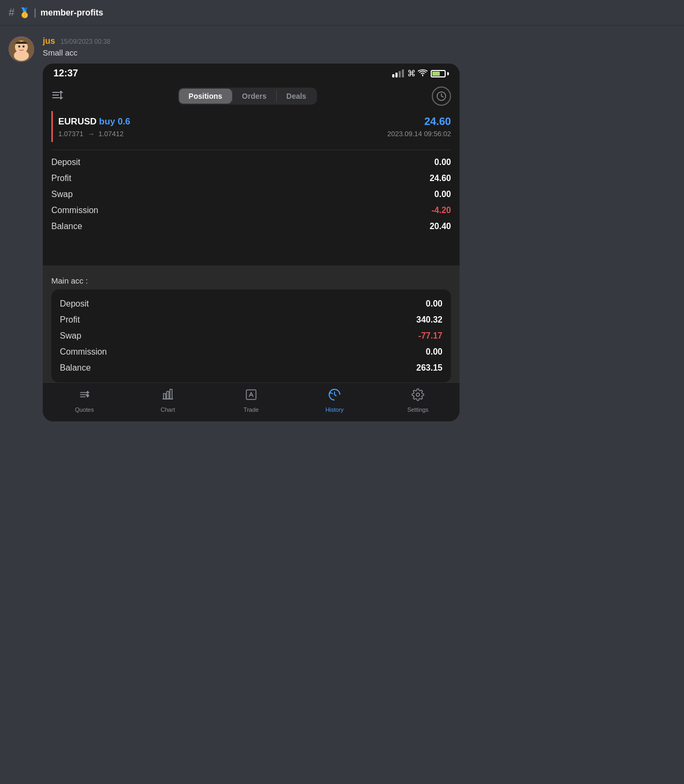  Describe the element at coordinates (254, 122) in the screenshot. I see `position-row-top: EURUSD buy 0.6 24.60` at that location.